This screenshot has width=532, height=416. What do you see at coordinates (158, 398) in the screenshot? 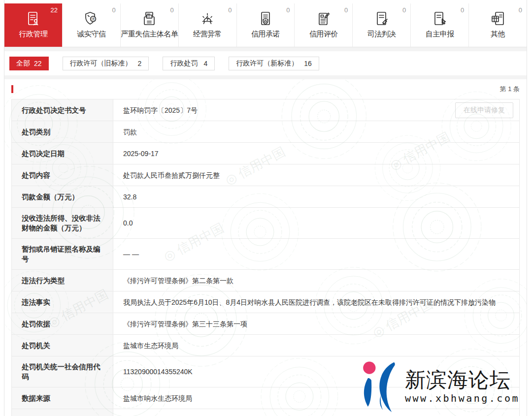
I see `field-value: 盐城市响水生态环境局` at bounding box center [158, 398].